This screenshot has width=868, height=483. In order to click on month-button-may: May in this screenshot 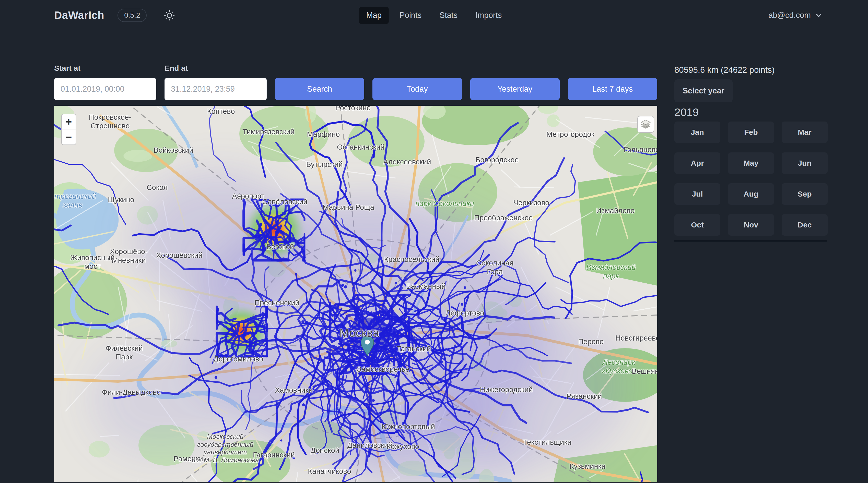, I will do `click(751, 163)`.